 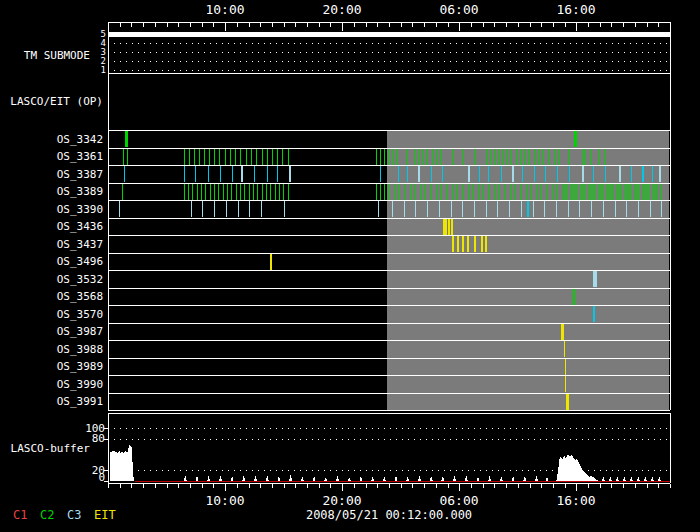 What do you see at coordinates (389, 515) in the screenshot?
I see `timestamp: 2008/05/21 00:12:00.000` at bounding box center [389, 515].